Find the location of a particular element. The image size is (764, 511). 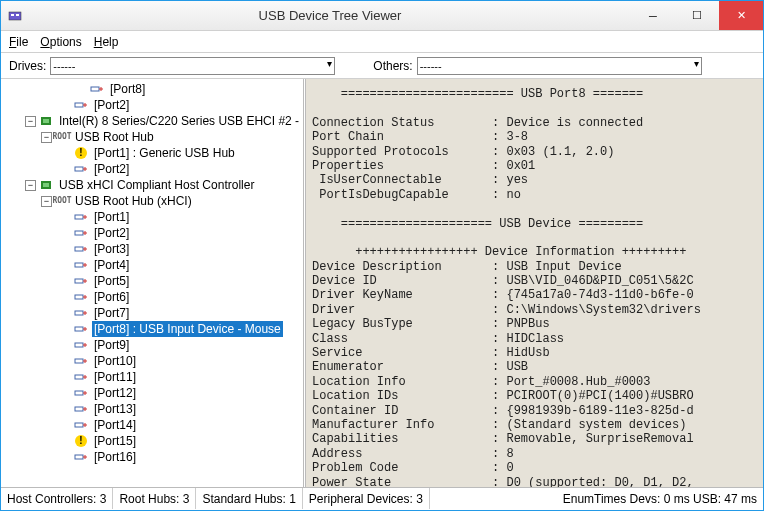

close-button: ✕ is located at coordinates (741, 16).